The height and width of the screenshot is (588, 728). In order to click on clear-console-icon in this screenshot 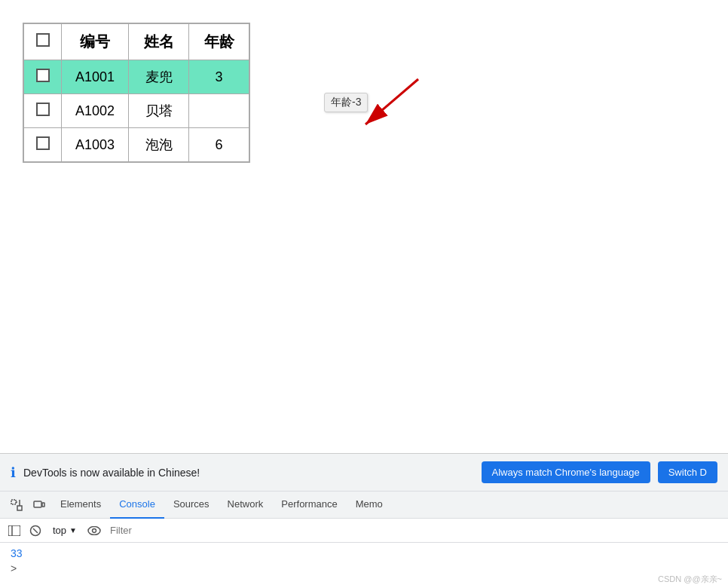, I will do `click(35, 531)`.